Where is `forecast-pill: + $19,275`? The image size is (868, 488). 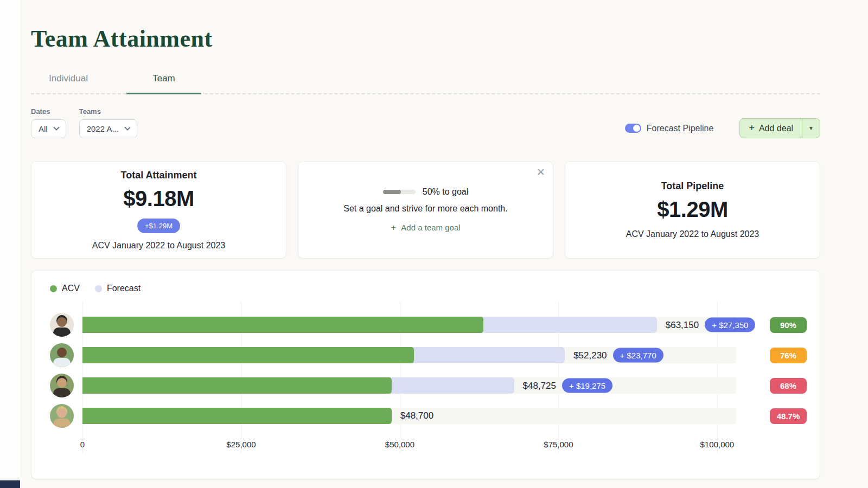 forecast-pill: + $19,275 is located at coordinates (587, 386).